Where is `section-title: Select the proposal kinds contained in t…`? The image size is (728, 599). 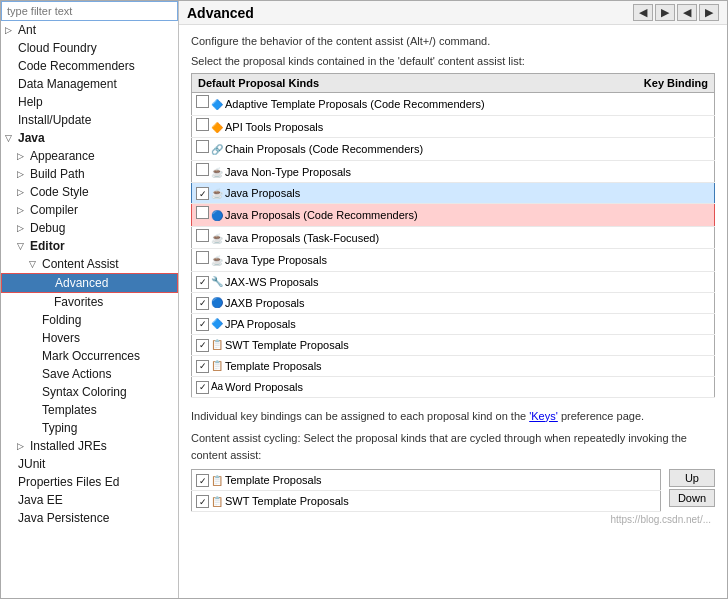
section-title: Select the proposal kinds contained in t… is located at coordinates (453, 61).